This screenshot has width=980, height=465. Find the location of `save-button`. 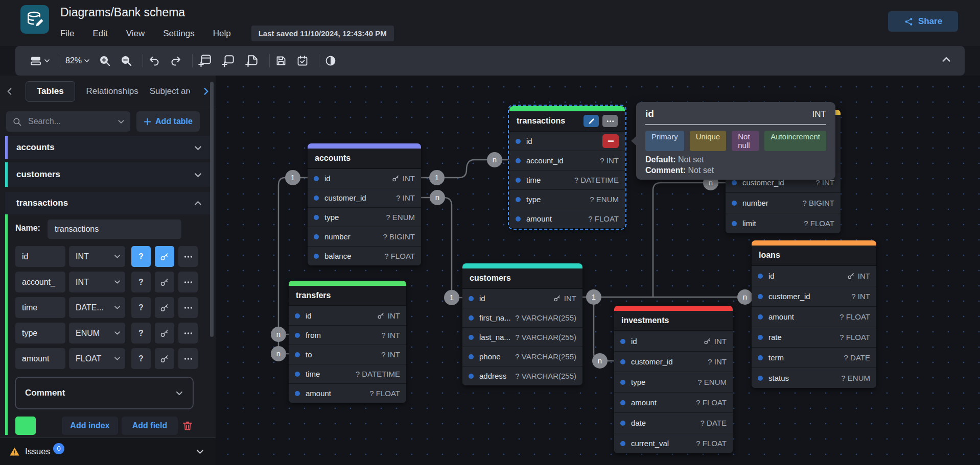

save-button is located at coordinates (281, 61).